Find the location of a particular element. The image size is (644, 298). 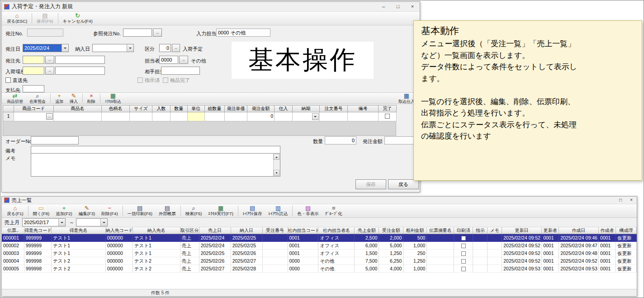

sales-column-header: 納入先コード is located at coordinates (119, 231).